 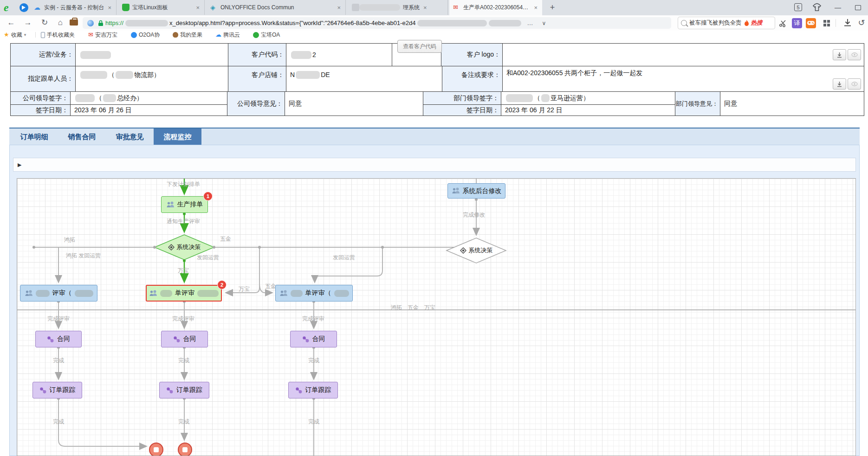 What do you see at coordinates (60, 23) in the screenshot?
I see `home-icon: ⌂` at bounding box center [60, 23].